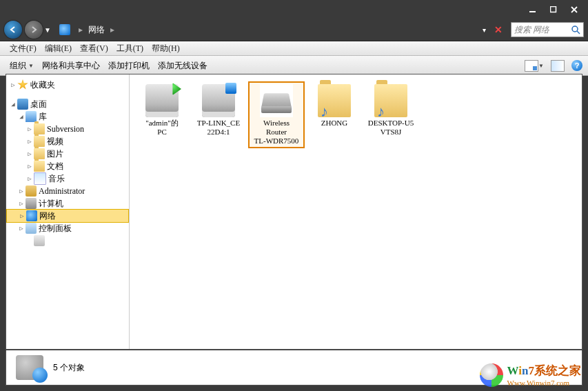 This screenshot has width=588, height=391. Describe the element at coordinates (294, 66) in the screenshot. I see `toolbar: 组织▼ 网络和共享中心 添加打印机 添加无线设备 ▼ ?` at that location.